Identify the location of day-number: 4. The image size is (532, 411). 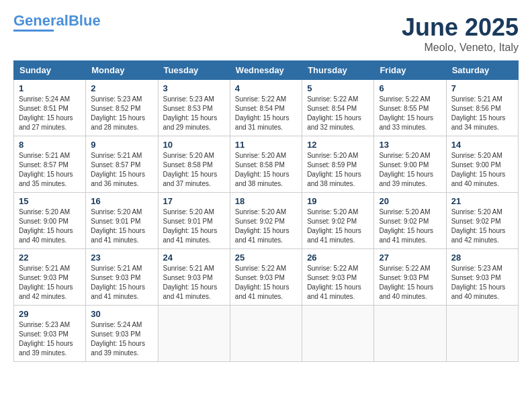
(266, 89).